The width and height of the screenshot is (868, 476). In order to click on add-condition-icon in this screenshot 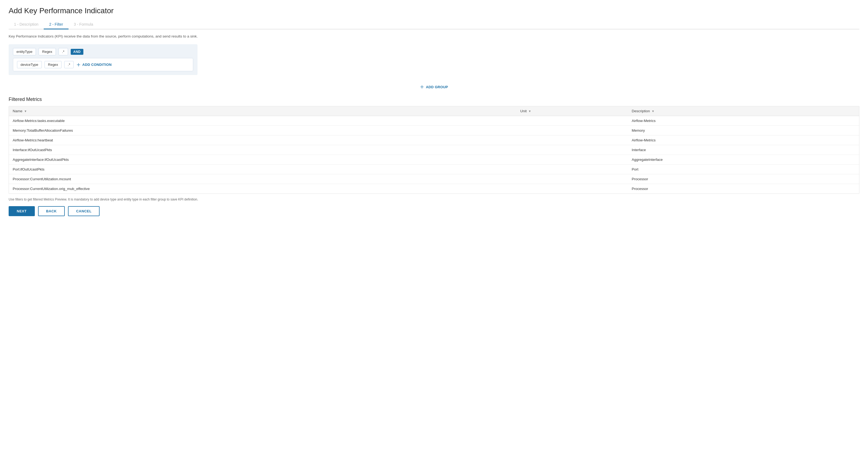, I will do `click(79, 65)`.